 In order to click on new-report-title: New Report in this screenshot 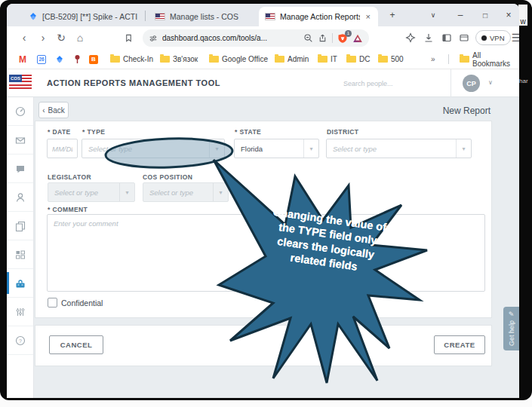, I will do `click(466, 111)`.